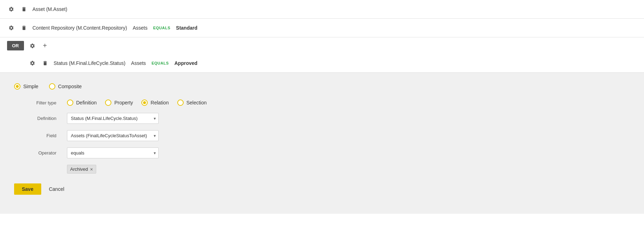  What do you see at coordinates (108, 103) in the screenshot?
I see `filter-property-radio` at bounding box center [108, 103].